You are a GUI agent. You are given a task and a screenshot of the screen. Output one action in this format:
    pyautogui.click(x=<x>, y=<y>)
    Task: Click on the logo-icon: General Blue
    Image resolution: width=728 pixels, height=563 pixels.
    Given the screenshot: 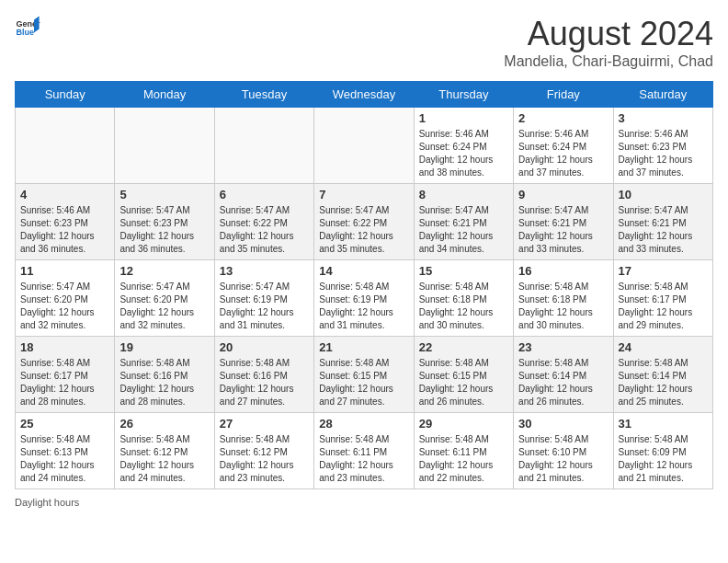 What is the action you would take?
    pyautogui.click(x=28, y=28)
    